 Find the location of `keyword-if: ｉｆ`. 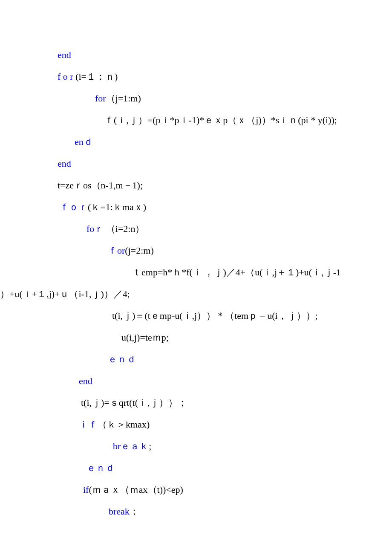

keyword-if: ｉｆ is located at coordinates (88, 425).